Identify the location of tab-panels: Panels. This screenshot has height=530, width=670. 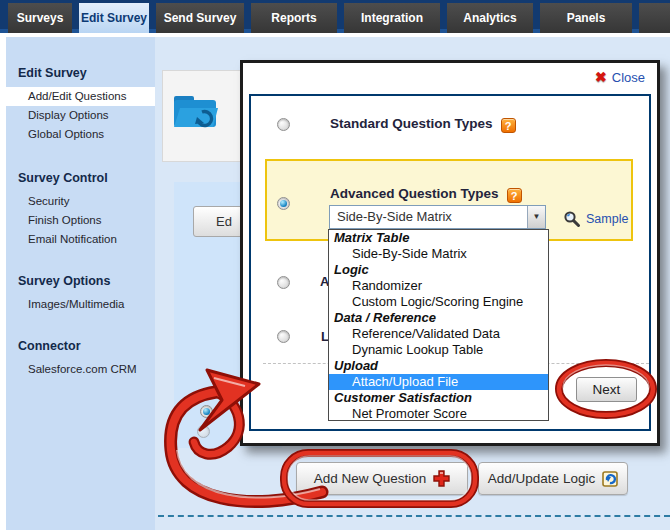
(586, 18).